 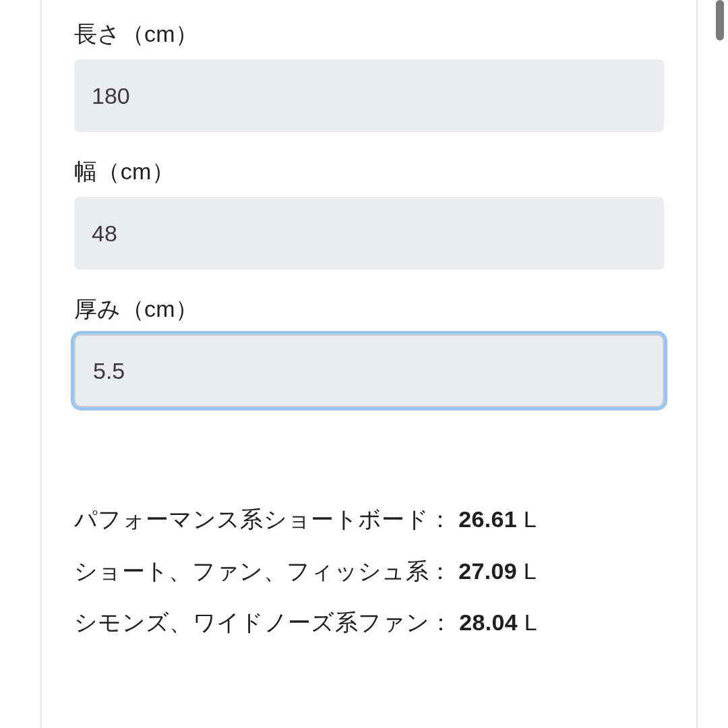 I want to click on result-short-fun-fish-label: ショート、ファン、フィッシュ系：, so click(x=263, y=571).